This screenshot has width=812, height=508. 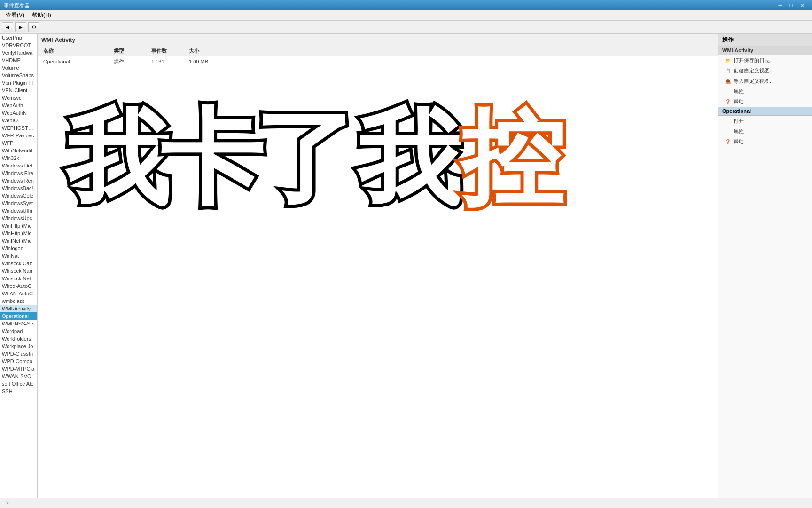 What do you see at coordinates (19, 158) in the screenshot?
I see `sidebar-item: Win32k` at bounding box center [19, 158].